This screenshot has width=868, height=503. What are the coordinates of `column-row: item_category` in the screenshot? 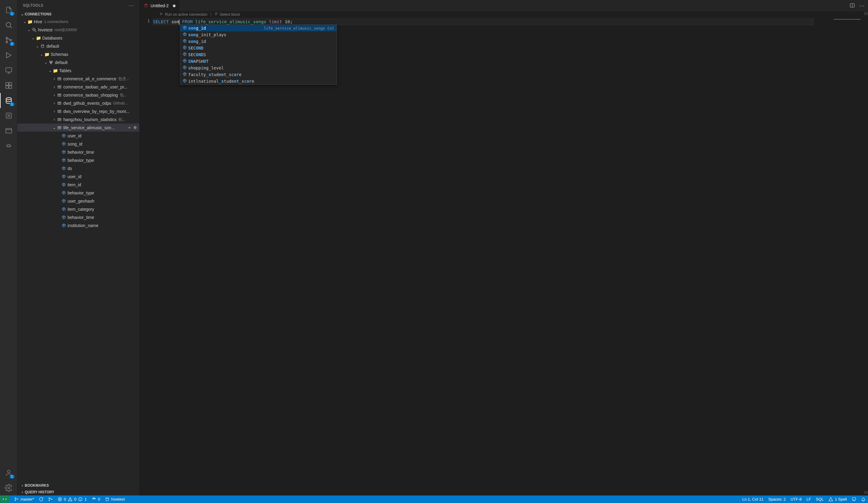 It's located at (79, 209).